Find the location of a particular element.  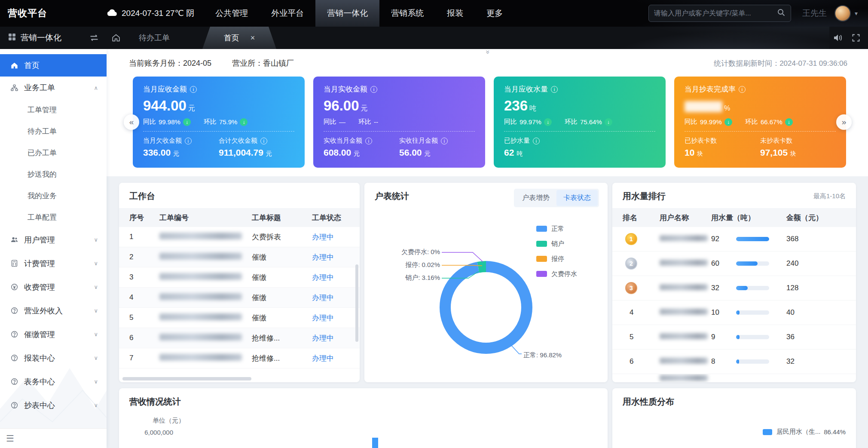

legend-item-residential: 居民用水（生... 86.44% is located at coordinates (804, 432).